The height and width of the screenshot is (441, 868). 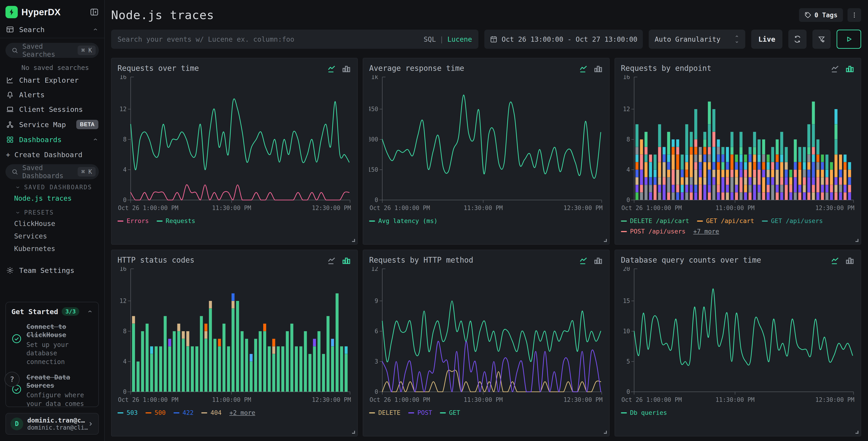 What do you see at coordinates (156, 413) in the screenshot?
I see `legend-item-500: 500` at bounding box center [156, 413].